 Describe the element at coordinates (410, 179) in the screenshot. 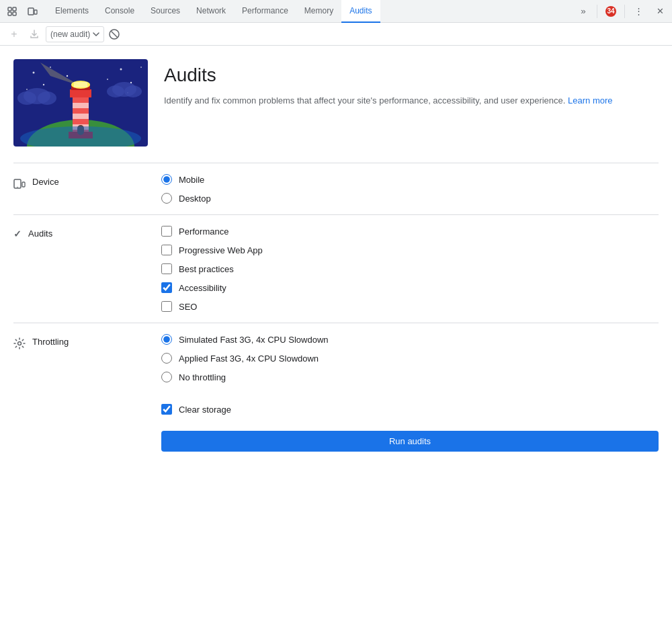

I see `device-mobile-radio: Mobile` at that location.